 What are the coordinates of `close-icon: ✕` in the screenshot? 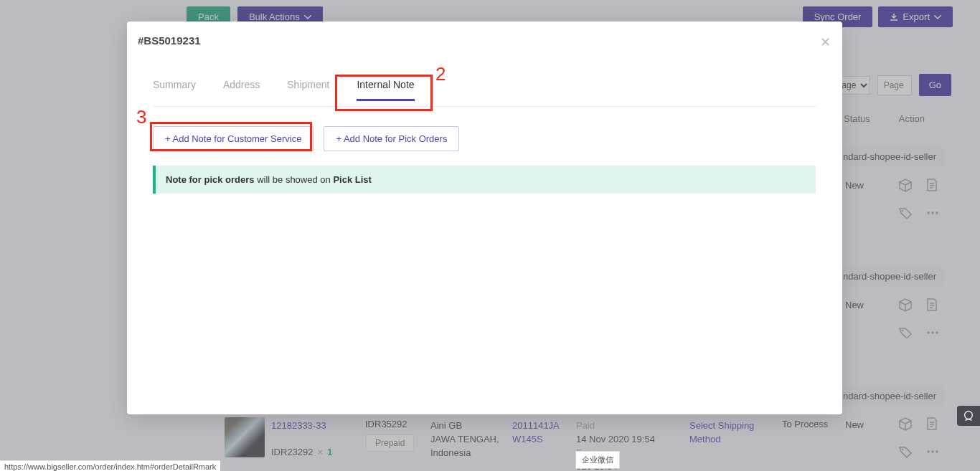 It's located at (825, 42).